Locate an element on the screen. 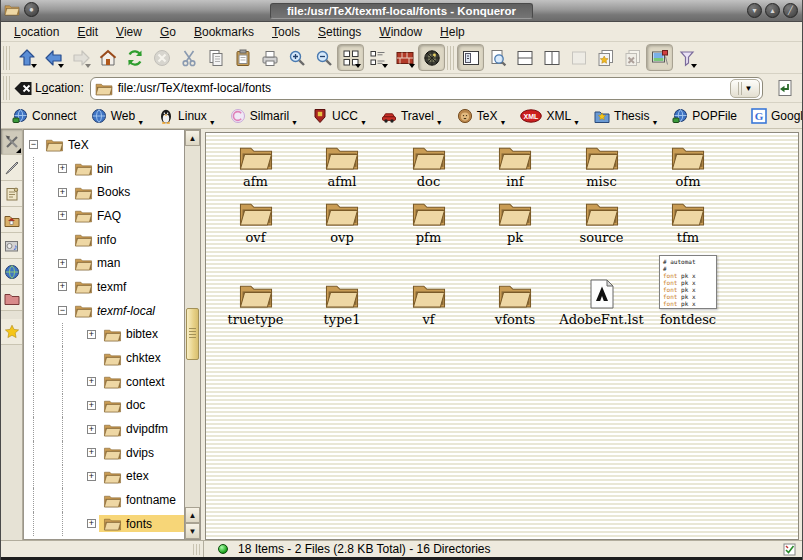  bookmark-linux: Linux▼ is located at coordinates (187, 116).